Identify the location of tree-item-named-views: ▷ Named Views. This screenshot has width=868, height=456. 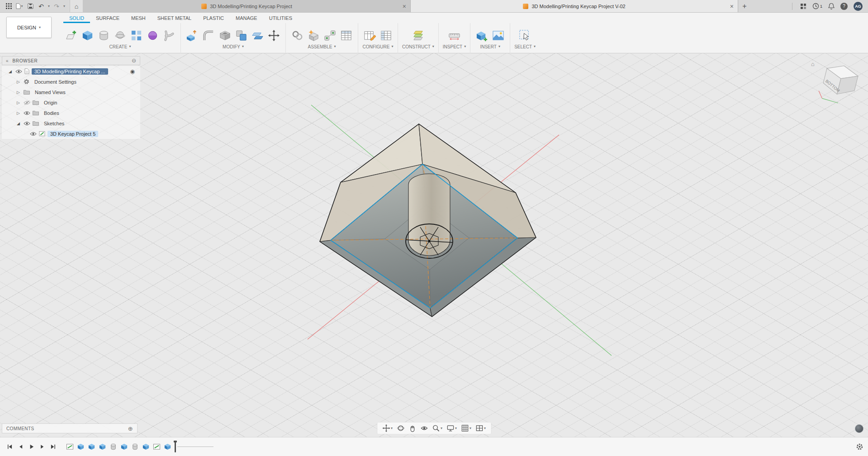
(71, 92).